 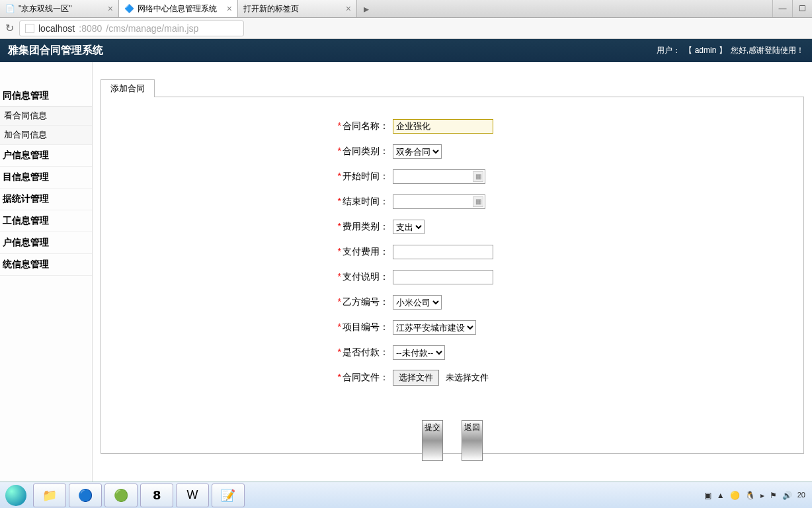 What do you see at coordinates (56, 50) in the screenshot?
I see `app-title: 雅集团合同管理系统` at bounding box center [56, 50].